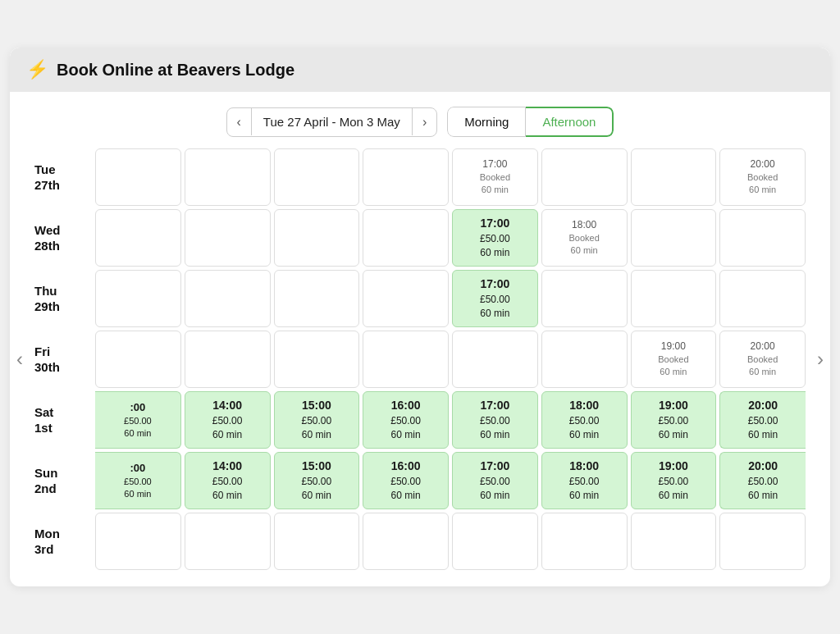 This screenshot has height=634, width=840. Describe the element at coordinates (63, 359) in the screenshot. I see `row-label: Fri30th` at that location.